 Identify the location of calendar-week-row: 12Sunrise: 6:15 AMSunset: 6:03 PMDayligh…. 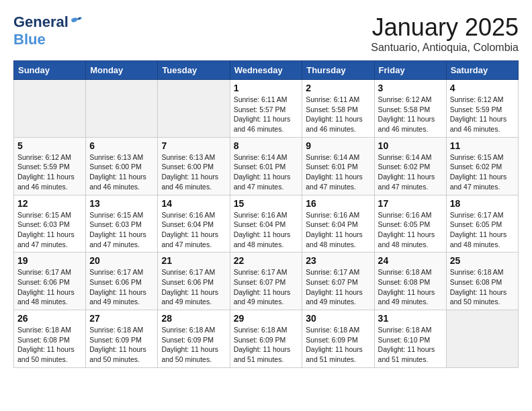
(266, 224).